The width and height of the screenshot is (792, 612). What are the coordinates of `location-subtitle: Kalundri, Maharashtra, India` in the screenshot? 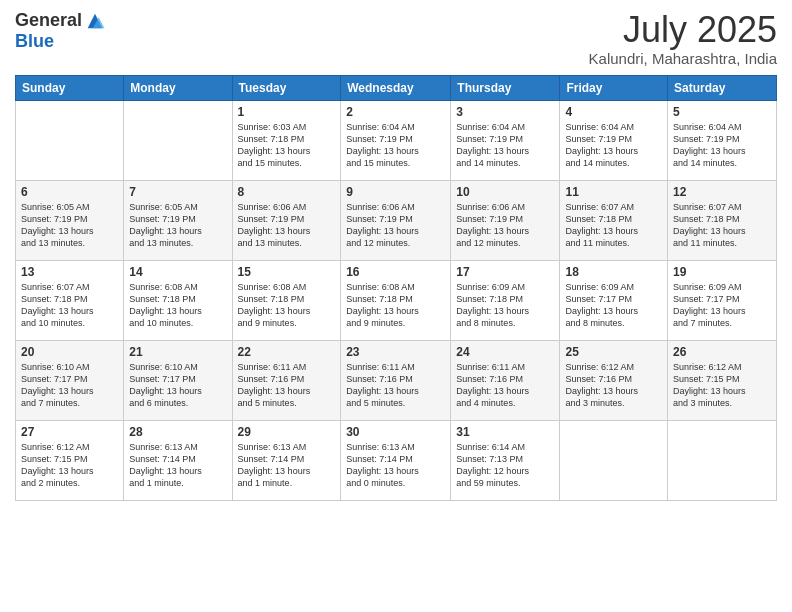 It's located at (683, 58).